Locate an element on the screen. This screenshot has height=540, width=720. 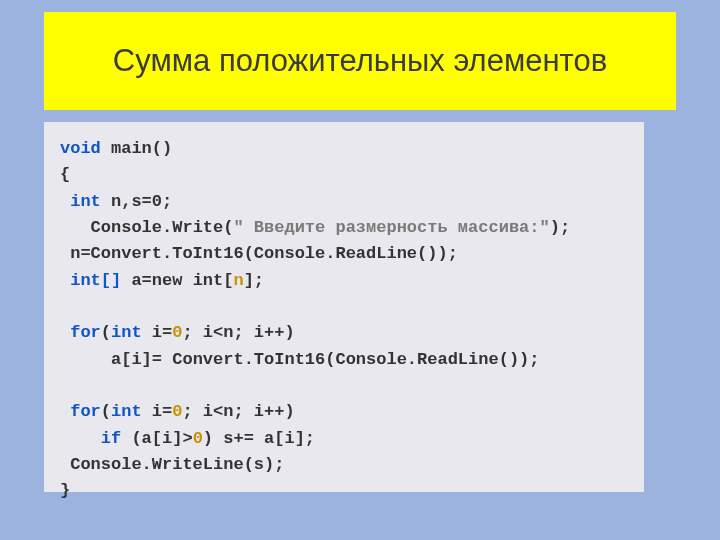
code-text: ]; is located at coordinates (254, 280).